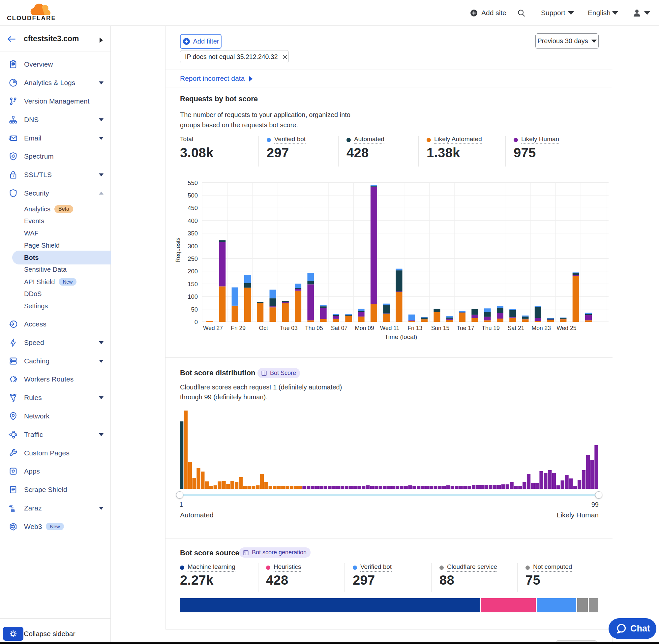 The width and height of the screenshot is (659, 644). What do you see at coordinates (289, 328) in the screenshot?
I see `svg-text: Tue 03` at bounding box center [289, 328].